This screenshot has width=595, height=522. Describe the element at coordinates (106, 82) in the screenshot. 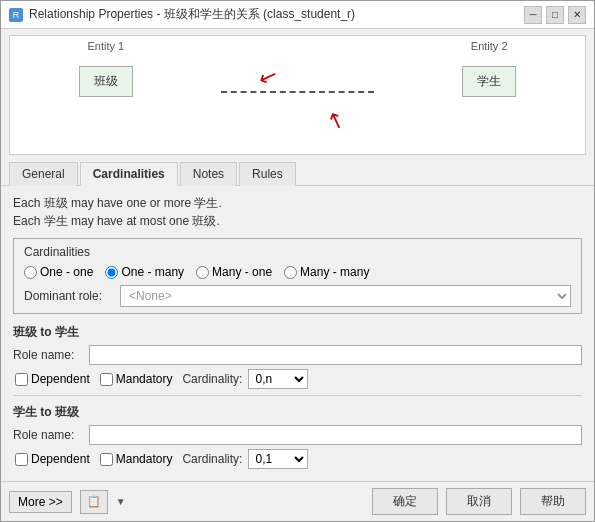

I see `entity1-box: 班级` at that location.